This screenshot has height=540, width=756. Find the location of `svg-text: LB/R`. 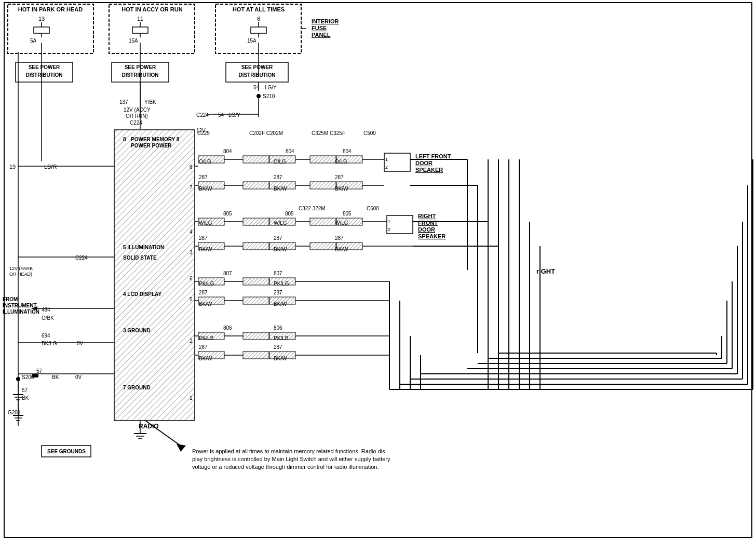

svg-text: LB/R is located at coordinates (51, 167).